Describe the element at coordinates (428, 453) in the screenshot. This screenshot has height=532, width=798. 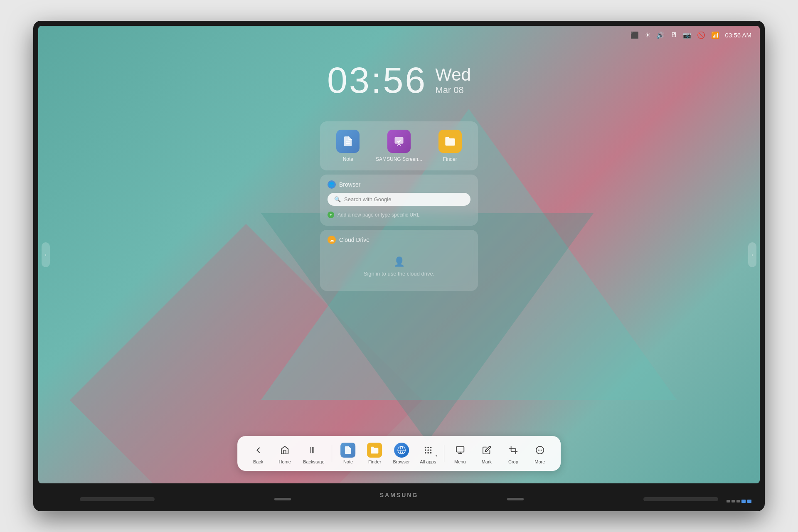
I see `taskbar-allapps: All apps ▼` at that location.